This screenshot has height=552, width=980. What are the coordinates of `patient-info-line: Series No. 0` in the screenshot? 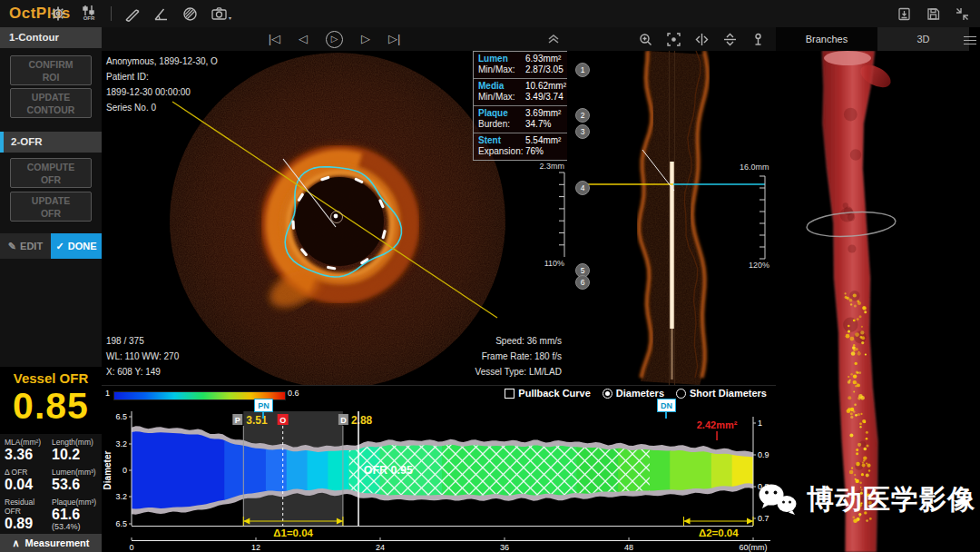 It's located at (162, 107).